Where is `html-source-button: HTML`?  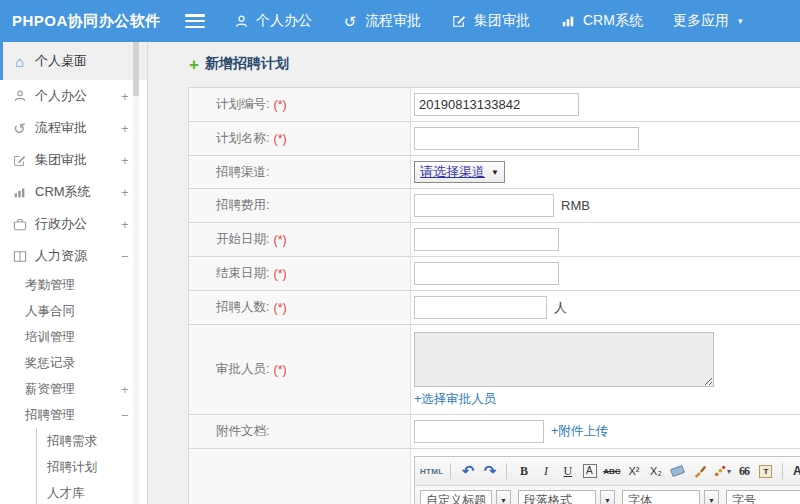
html-source-button: HTML is located at coordinates (432, 471).